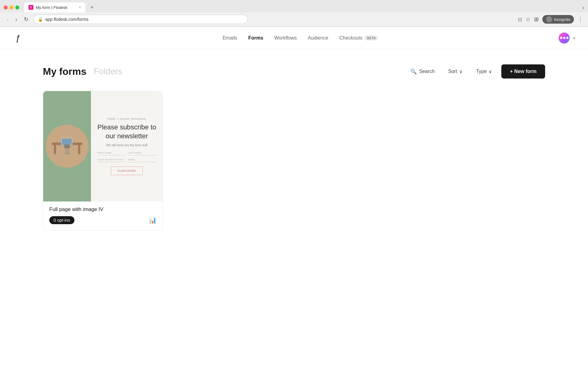 The width and height of the screenshot is (588, 368). What do you see at coordinates (142, 153) in the screenshot?
I see `preview-field-lastname-label: LAST NAME` at bounding box center [142, 153].